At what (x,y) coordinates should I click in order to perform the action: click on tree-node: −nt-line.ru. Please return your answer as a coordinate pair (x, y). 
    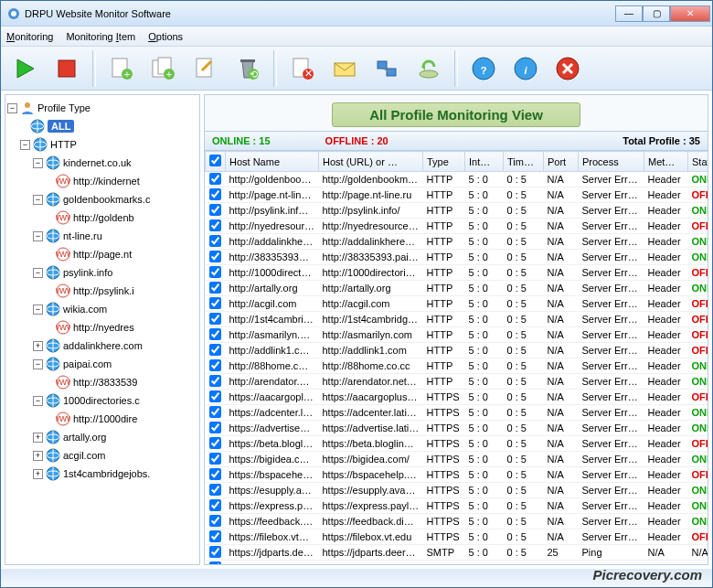
    Looking at the image, I should click on (102, 236).